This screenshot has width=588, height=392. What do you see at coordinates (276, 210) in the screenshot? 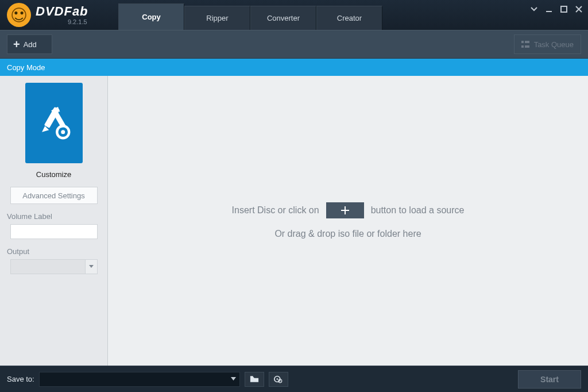
I see `hint-before: Insert Disc or click on` at bounding box center [276, 210].